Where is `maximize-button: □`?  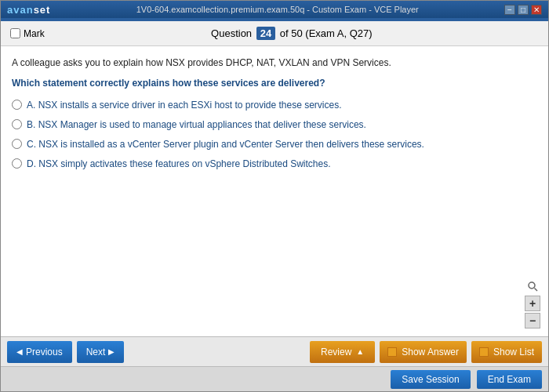 maximize-button: □ is located at coordinates (523, 9).